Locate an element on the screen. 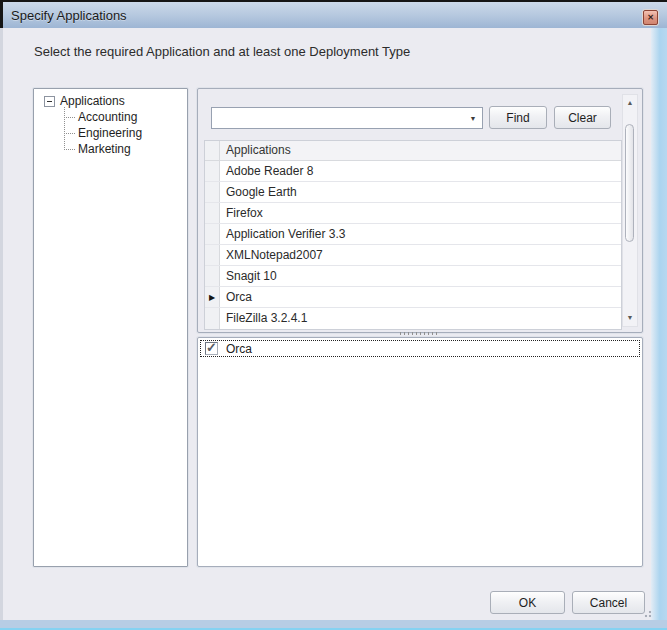 The width and height of the screenshot is (667, 630). tree-node-label: Accounting is located at coordinates (108, 117).